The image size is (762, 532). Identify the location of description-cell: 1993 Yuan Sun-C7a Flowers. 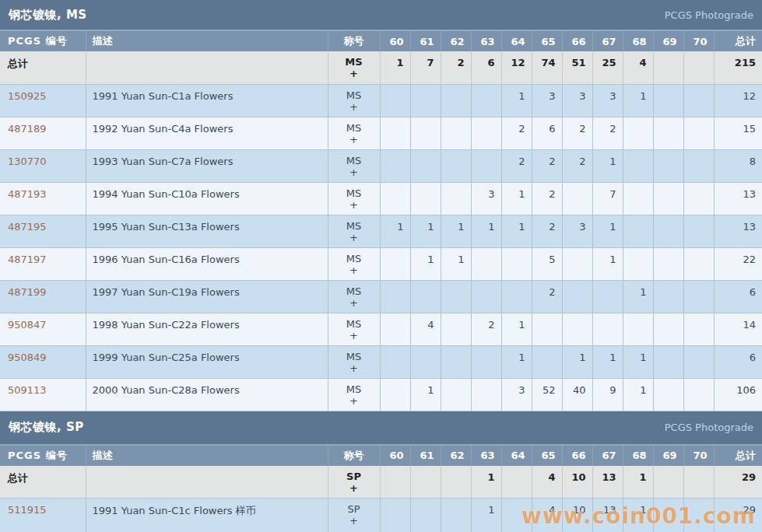
(207, 166).